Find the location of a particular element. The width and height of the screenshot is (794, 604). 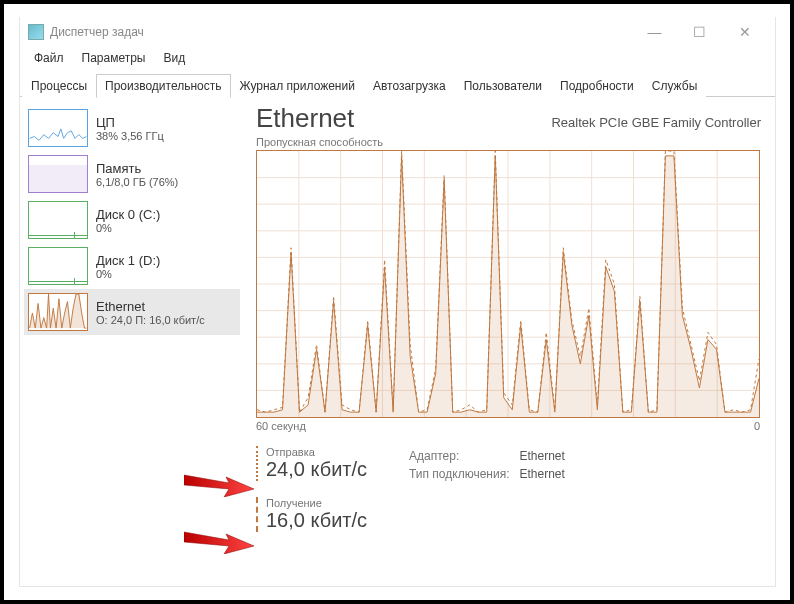

menu-view: Вид is located at coordinates (174, 58).